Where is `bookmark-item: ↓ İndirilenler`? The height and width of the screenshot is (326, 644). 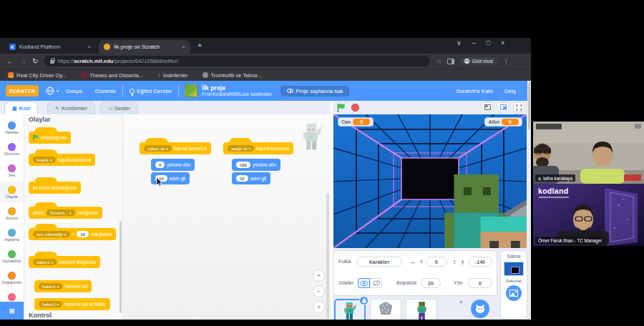 bookmark-item: ↓ İndirilenler is located at coordinates (173, 76).